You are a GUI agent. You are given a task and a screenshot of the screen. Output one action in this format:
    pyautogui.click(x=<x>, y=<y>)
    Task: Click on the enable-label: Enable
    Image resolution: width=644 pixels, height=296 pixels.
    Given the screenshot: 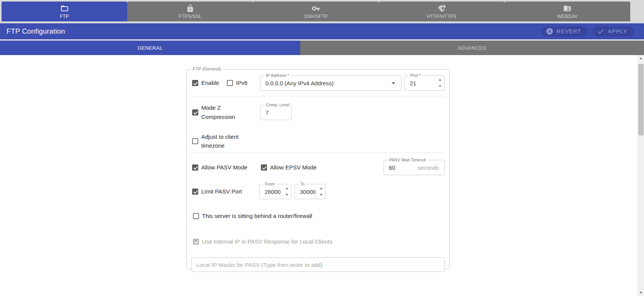 What is the action you would take?
    pyautogui.click(x=210, y=83)
    